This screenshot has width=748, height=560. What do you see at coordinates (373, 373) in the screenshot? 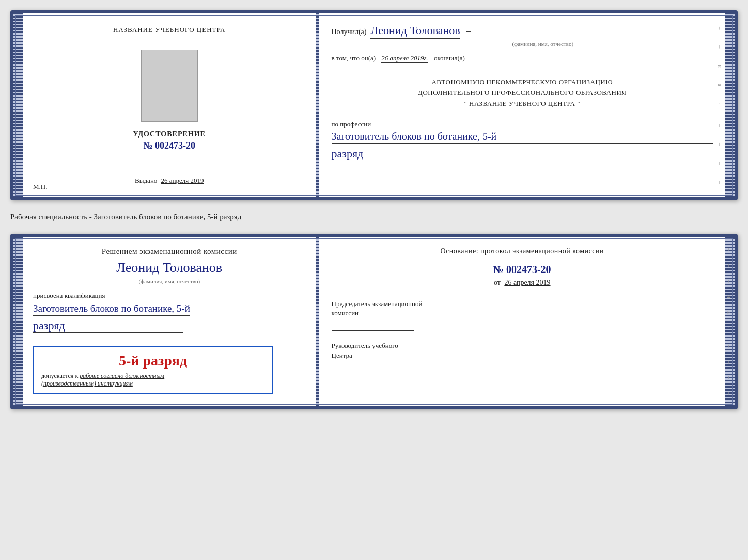
I see `cert2-rukovoditel-sig-line` at bounding box center [373, 373].